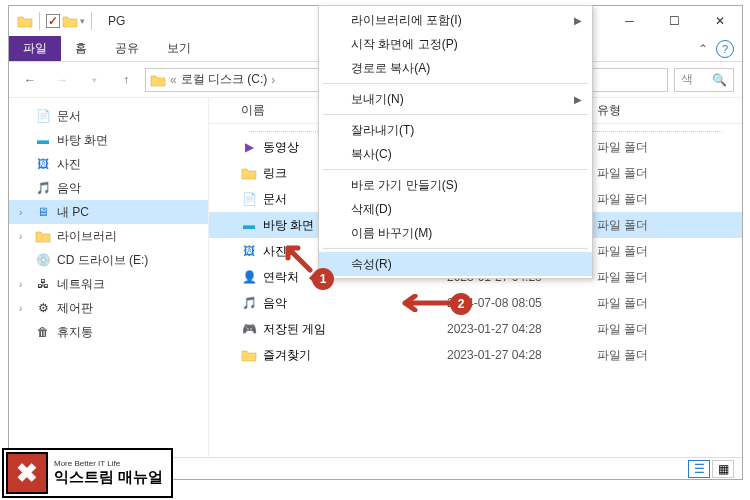  I want to click on ctx-delete: 삭제(D), so click(456, 209).